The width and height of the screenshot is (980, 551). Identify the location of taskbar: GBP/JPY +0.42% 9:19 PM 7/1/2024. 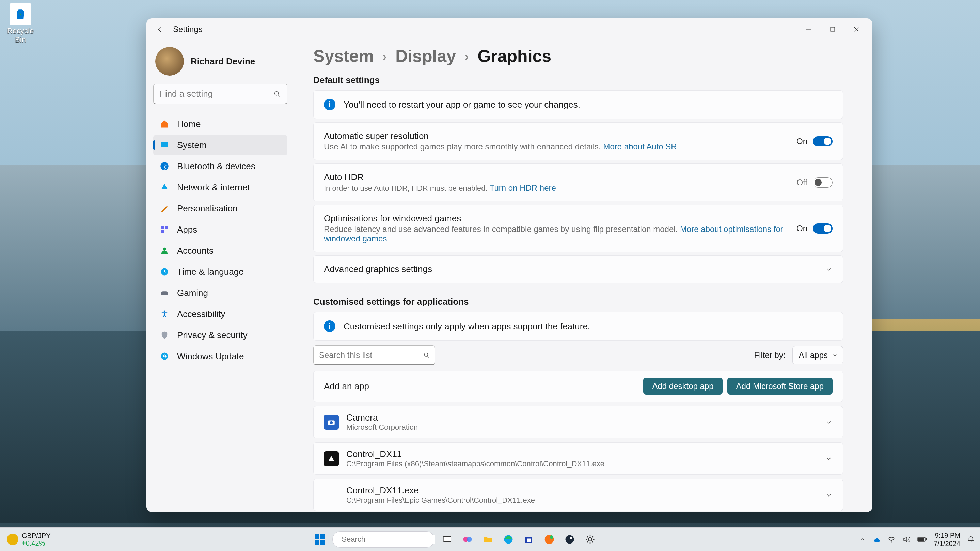
(490, 539).